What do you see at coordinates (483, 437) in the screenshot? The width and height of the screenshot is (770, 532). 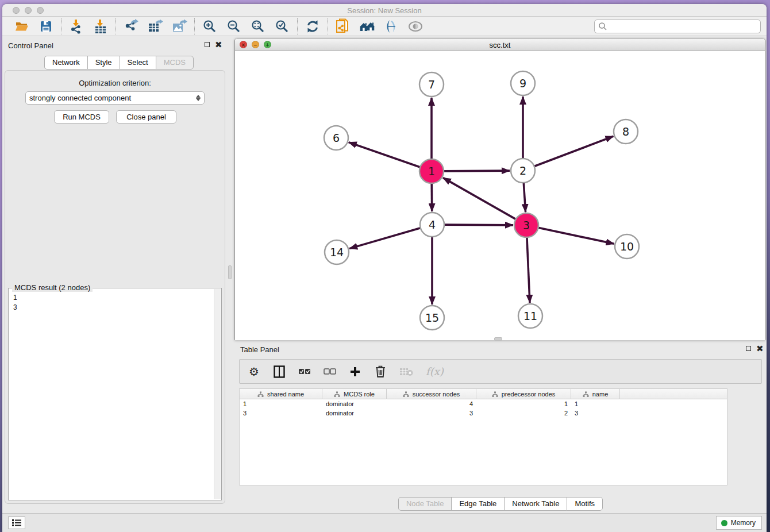 I see `node-table: shared nameMCDS rolesuccessor nodesprede…` at bounding box center [483, 437].